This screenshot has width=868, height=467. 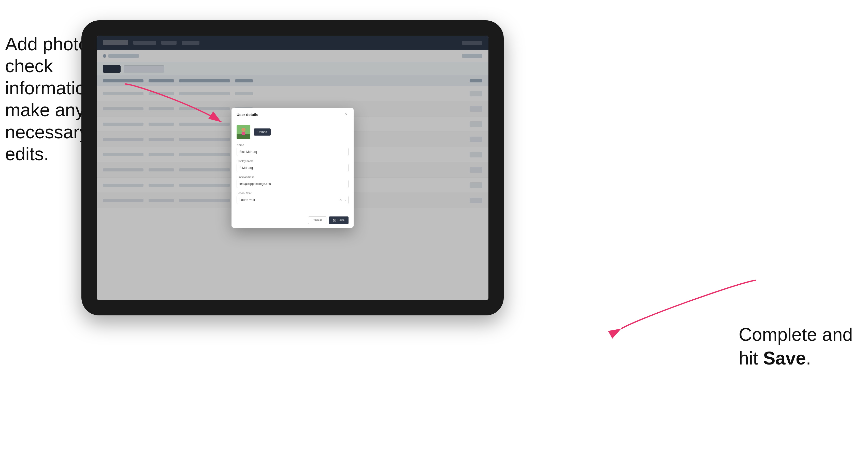 I want to click on school-year-clear-icon: ✕, so click(x=341, y=200).